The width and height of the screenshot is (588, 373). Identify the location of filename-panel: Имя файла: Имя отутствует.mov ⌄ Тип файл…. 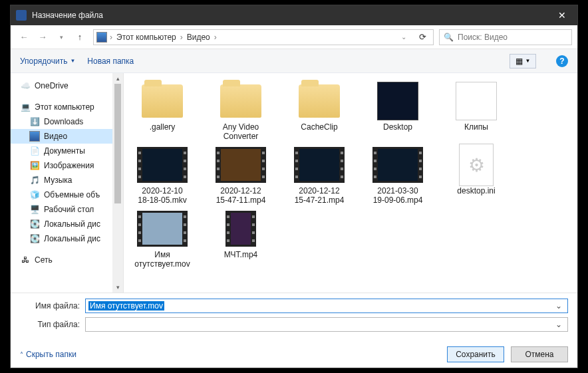
(294, 312).